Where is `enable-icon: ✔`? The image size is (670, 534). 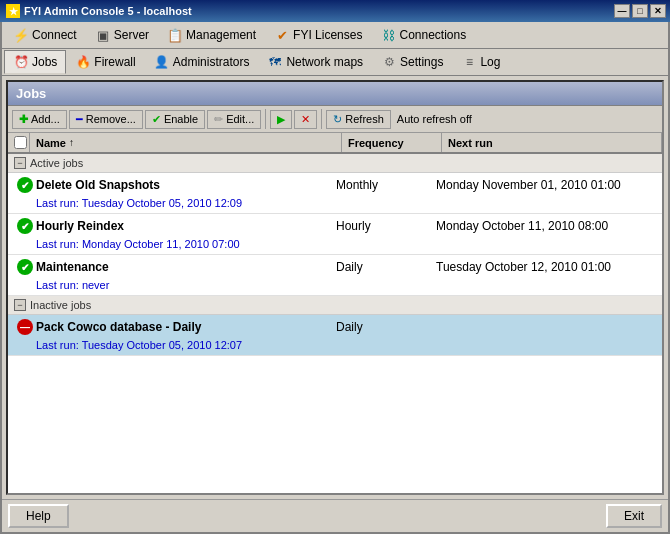 enable-icon: ✔ is located at coordinates (156, 120).